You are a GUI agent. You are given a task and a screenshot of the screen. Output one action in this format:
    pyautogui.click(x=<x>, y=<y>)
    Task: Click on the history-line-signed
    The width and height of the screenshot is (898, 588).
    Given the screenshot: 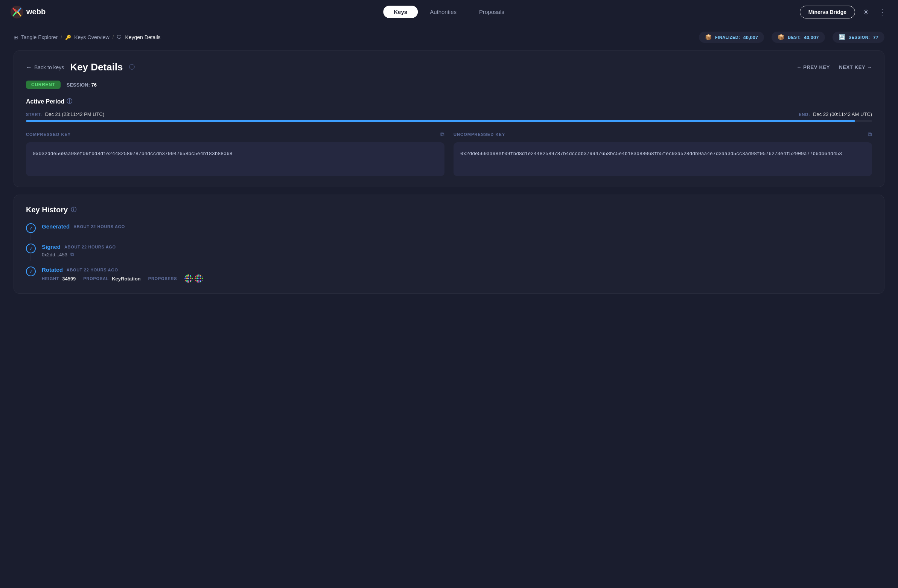 What is the action you would take?
    pyautogui.click(x=31, y=257)
    